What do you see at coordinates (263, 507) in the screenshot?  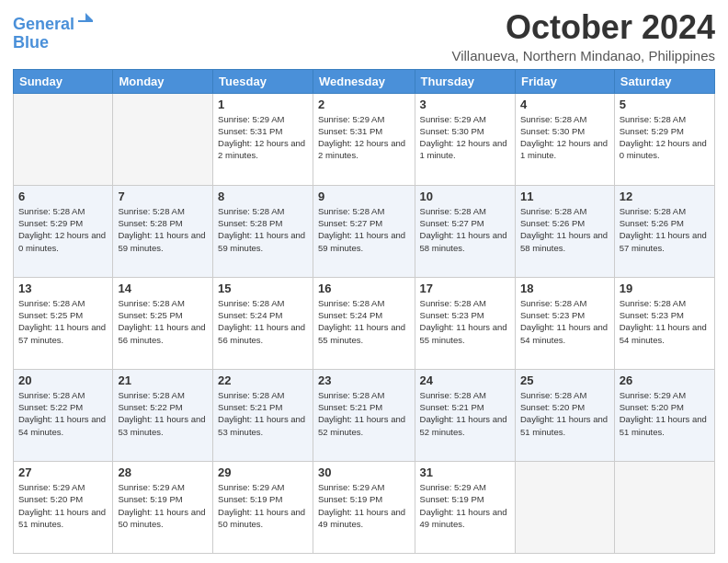 I see `table-row: 29 Sunrise: 5:29 AM Sunset: 5:19 PM Dayl…` at bounding box center [263, 507].